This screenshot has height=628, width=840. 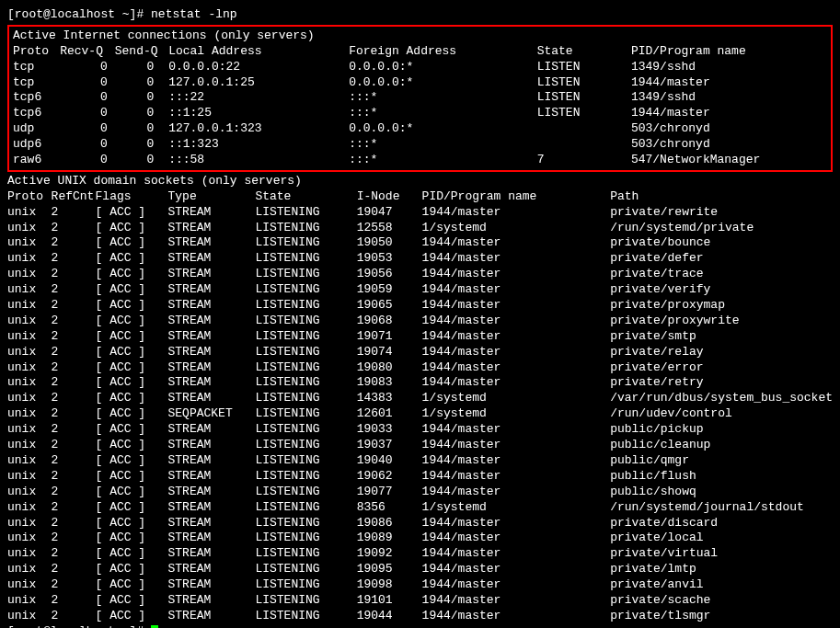 I want to click on cell-pid: 503/chronyd, so click(x=729, y=145).